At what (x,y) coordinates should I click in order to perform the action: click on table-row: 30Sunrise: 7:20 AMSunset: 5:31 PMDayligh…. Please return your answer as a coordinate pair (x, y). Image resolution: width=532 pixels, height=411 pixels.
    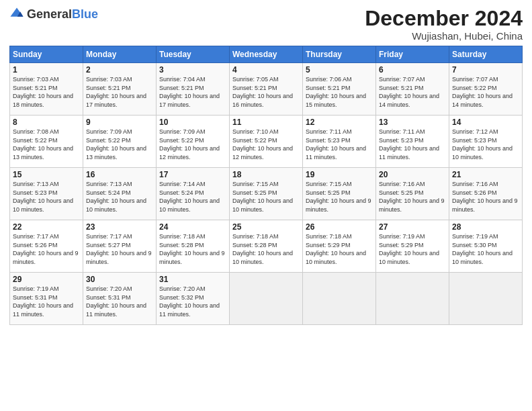
    Looking at the image, I should click on (120, 299).